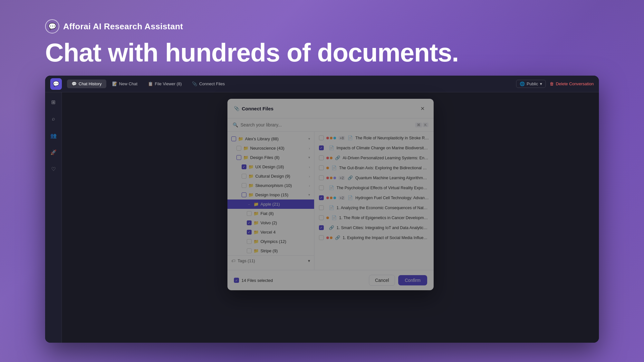  Describe the element at coordinates (53, 135) in the screenshot. I see `sidebar-icon-users: 👥` at that location.